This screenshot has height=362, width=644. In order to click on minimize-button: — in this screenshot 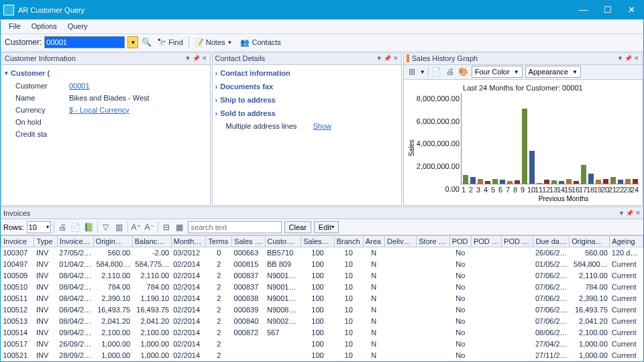, I will do `click(584, 9)`.